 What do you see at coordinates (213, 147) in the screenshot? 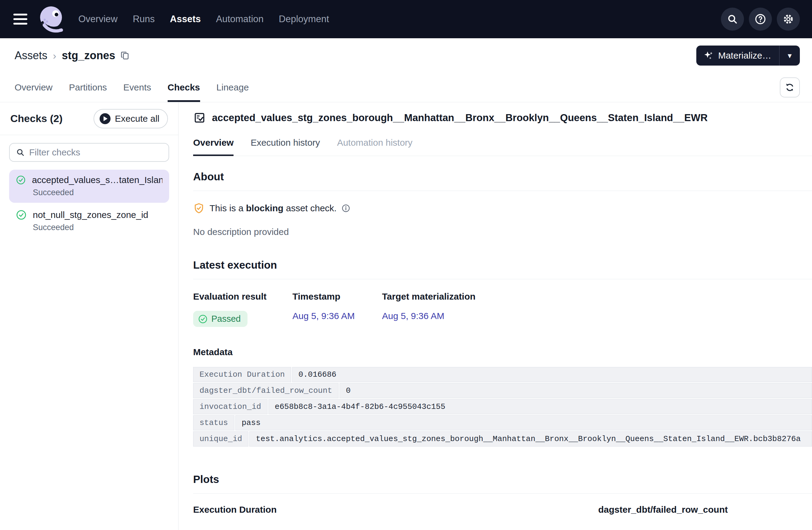
I see `check-tab-overview: Overview` at bounding box center [213, 147].